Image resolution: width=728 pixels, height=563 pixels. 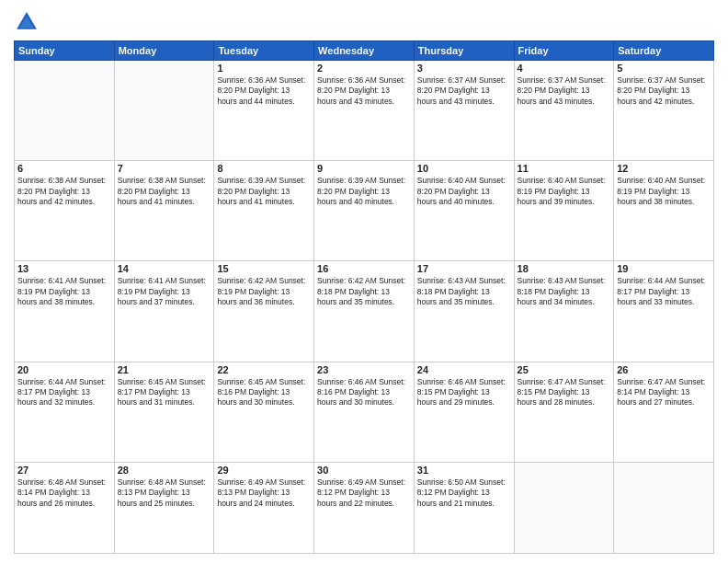 I want to click on day-info: Sunrise: 6:46 AM Sunset: 8:16 PM Dayligh…, so click(x=364, y=393).